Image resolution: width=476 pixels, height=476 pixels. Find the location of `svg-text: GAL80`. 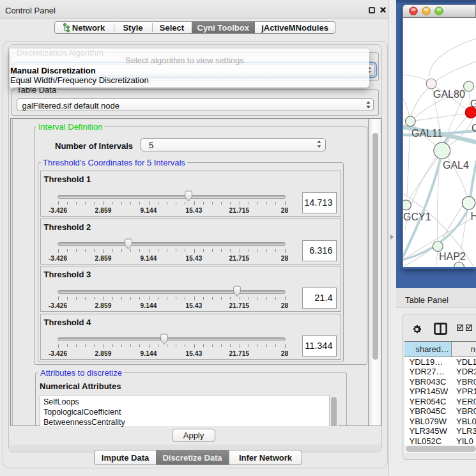

svg-text: GAL80 is located at coordinates (449, 95).